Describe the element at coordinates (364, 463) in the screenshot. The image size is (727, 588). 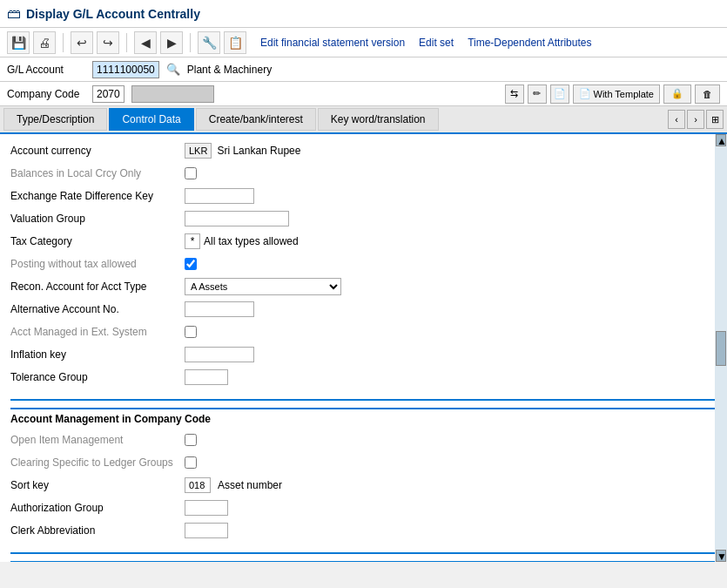
I see `row-clearing-specific: Clearing Specific to Ledger Groups` at that location.